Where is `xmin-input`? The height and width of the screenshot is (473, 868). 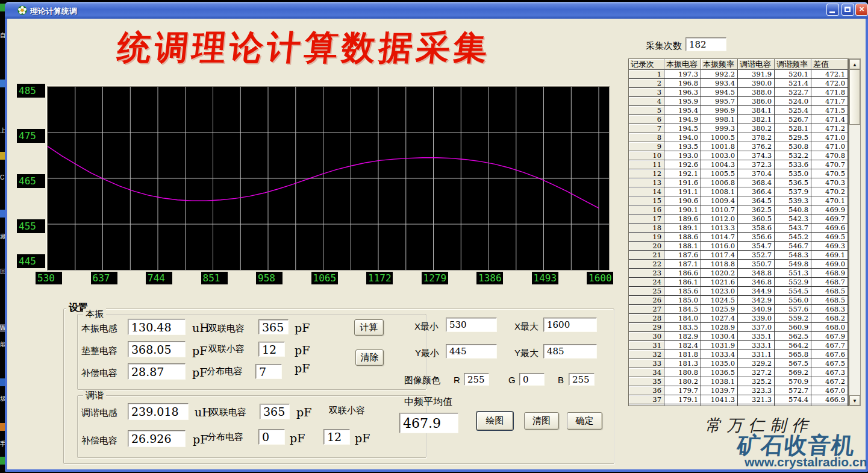
xmin-input is located at coordinates (471, 325).